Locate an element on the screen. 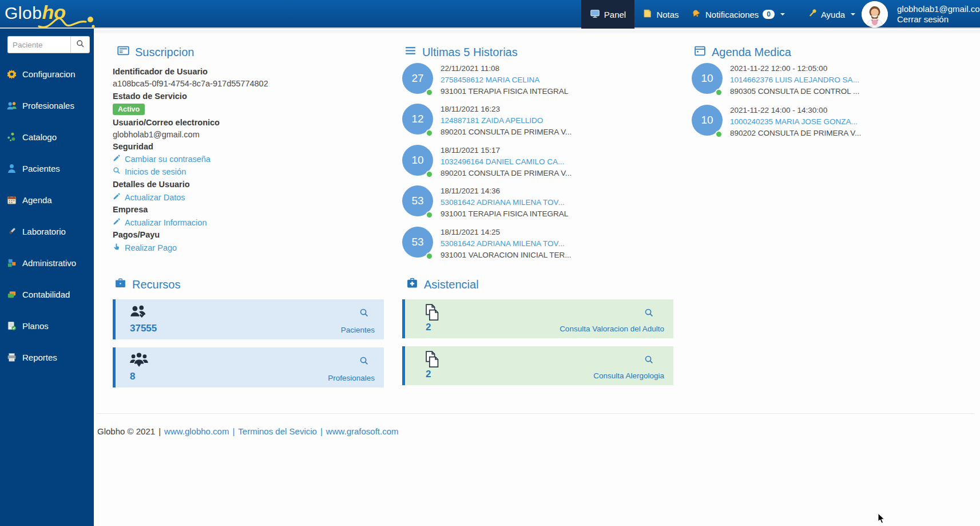  sidebar-item-reportes: Reportes is located at coordinates (47, 357).